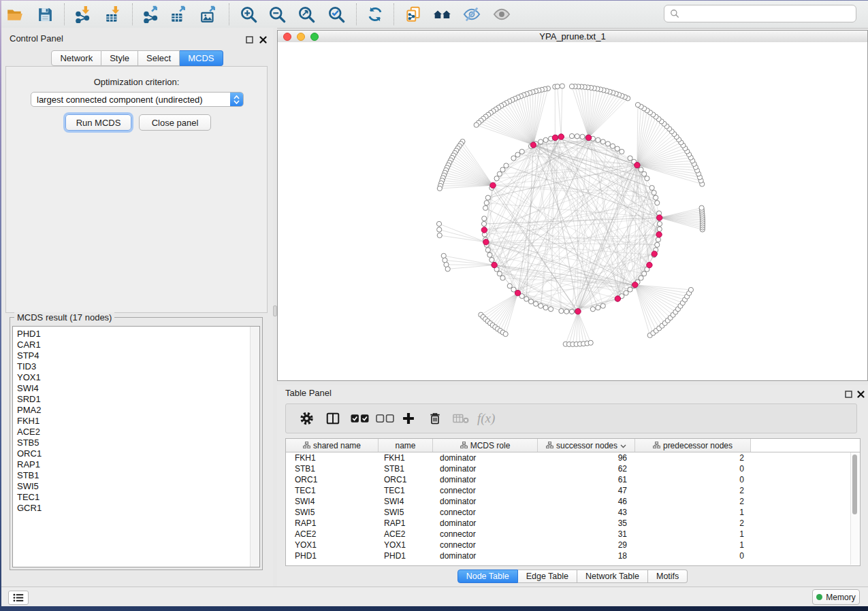  I want to click on tab-edge-table: Edge Table, so click(547, 576).